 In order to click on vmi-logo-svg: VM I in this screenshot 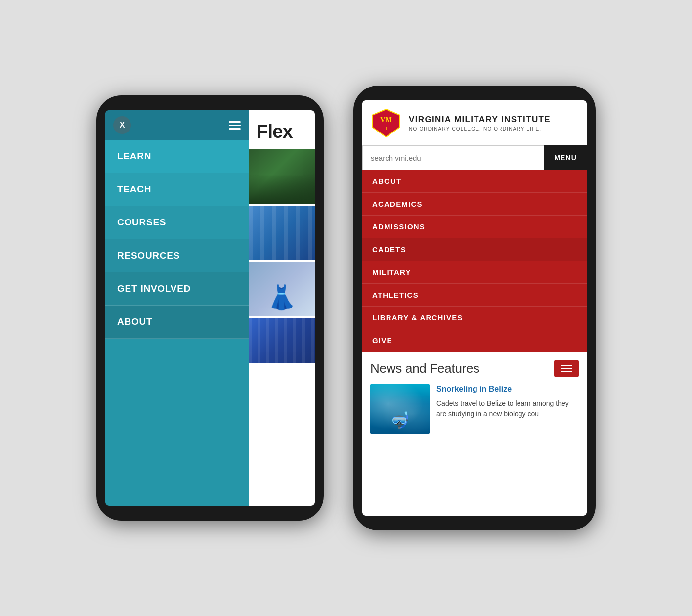, I will do `click(386, 123)`.